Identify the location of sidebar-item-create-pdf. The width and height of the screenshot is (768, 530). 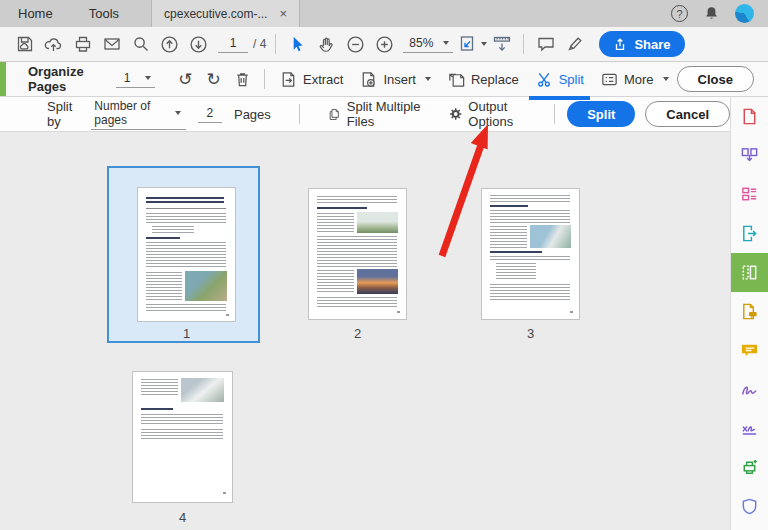
(750, 116).